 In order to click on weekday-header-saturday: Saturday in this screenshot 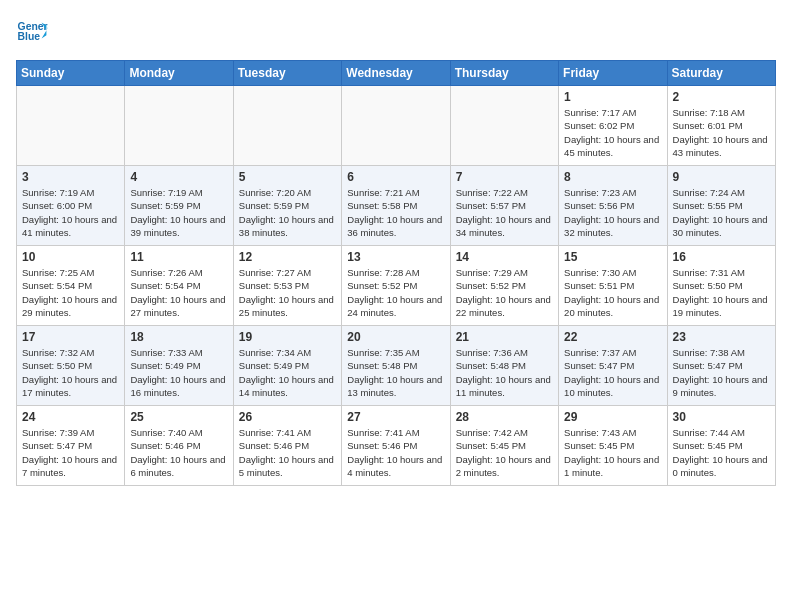, I will do `click(721, 74)`.